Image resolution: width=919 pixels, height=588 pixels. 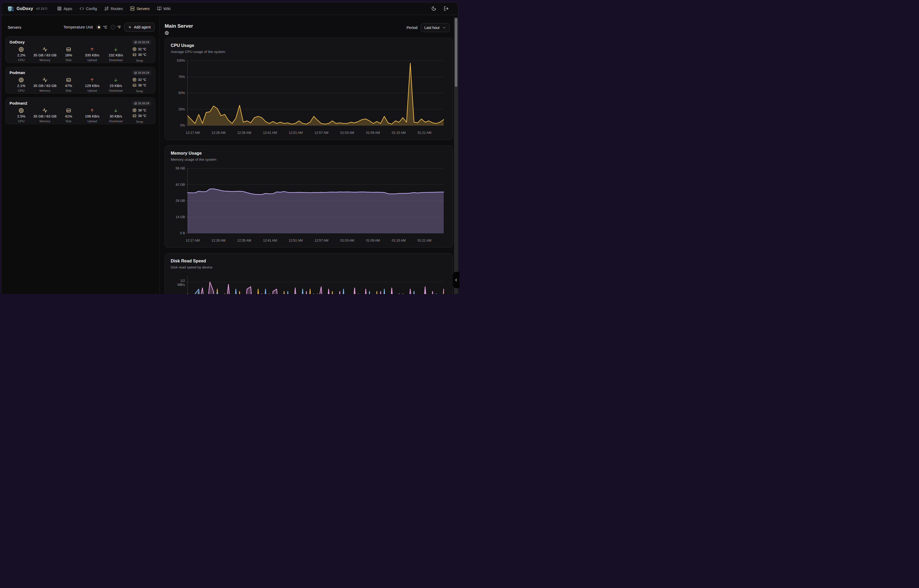 What do you see at coordinates (65, 8) in the screenshot?
I see `nav-item-apps: Apps` at bounding box center [65, 8].